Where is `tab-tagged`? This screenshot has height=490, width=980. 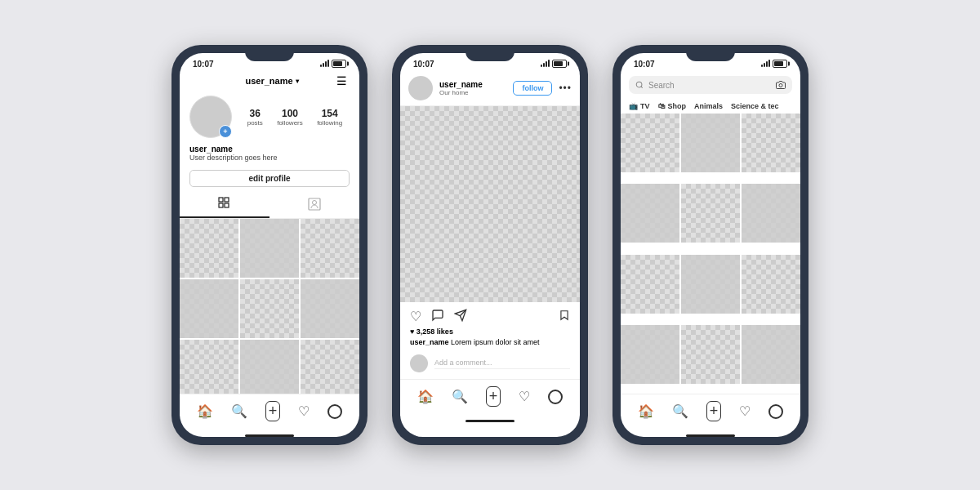 tab-tagged is located at coordinates (314, 204).